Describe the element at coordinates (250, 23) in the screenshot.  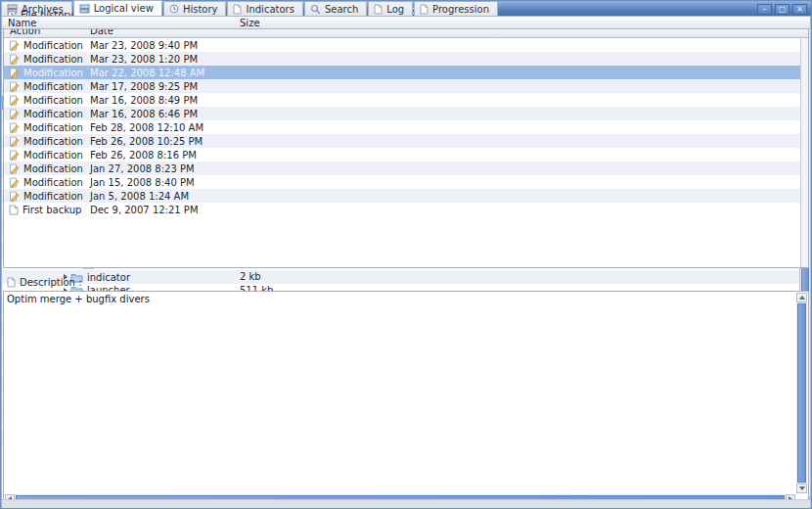
I see `column-header-size: Size` at that location.